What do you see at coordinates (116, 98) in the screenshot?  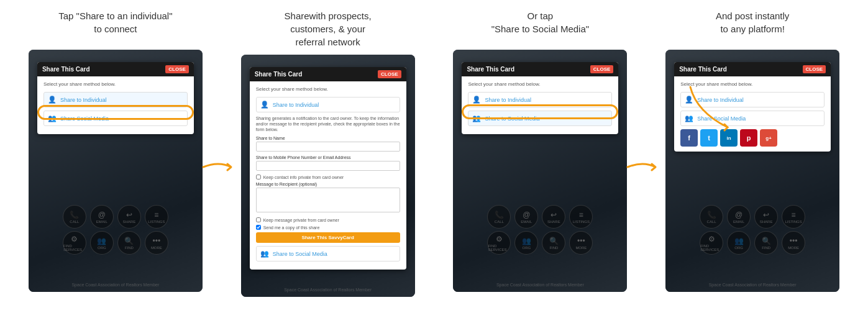 I see `share-modal-1: Share This Card CLOSE Select your share …` at bounding box center [116, 98].